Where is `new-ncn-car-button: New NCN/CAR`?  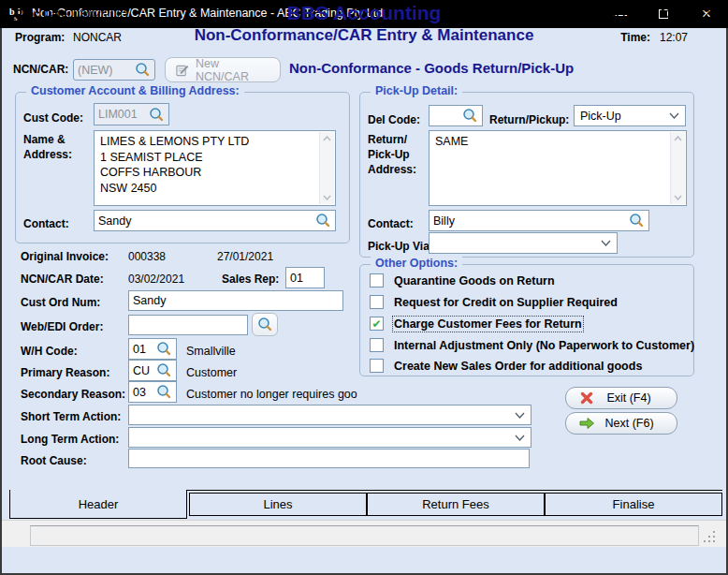
new-ncn-car-button: New NCN/CAR is located at coordinates (223, 69).